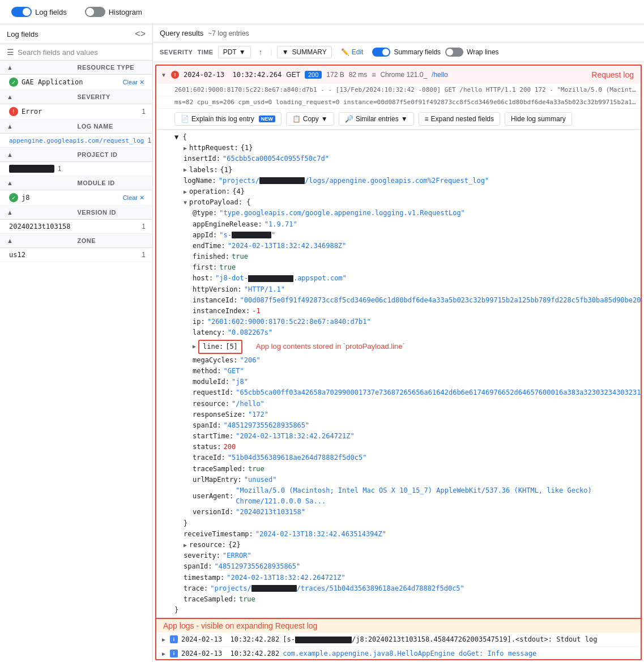 The width and height of the screenshot is (644, 662). What do you see at coordinates (406, 599) in the screenshot?
I see `json-trace-sampled2: traceSampled: true` at bounding box center [406, 599].